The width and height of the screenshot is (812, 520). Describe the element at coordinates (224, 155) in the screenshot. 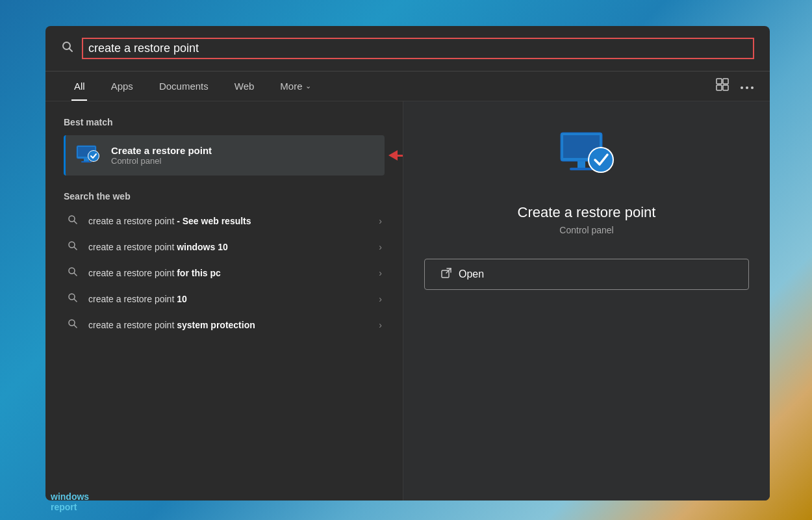

I see `best-match-item: Create a restore point Control panel` at that location.